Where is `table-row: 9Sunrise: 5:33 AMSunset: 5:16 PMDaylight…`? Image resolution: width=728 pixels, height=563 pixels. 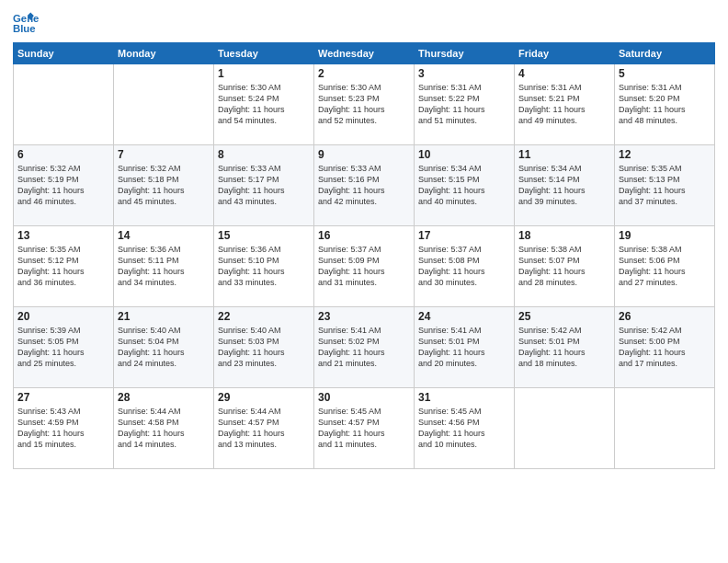 table-row: 9Sunrise: 5:33 AMSunset: 5:16 PMDaylight… is located at coordinates (364, 186).